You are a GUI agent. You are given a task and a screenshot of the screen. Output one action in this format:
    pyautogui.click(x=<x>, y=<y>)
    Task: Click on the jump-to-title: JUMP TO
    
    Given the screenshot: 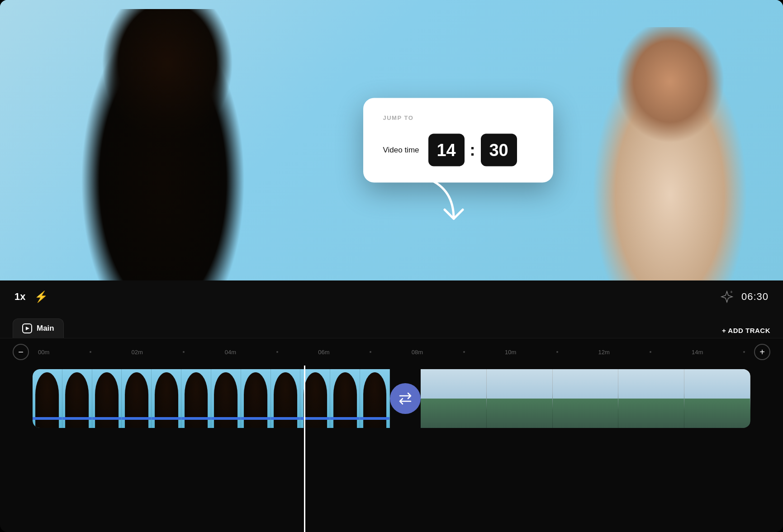 What is the action you would take?
    pyautogui.click(x=458, y=118)
    